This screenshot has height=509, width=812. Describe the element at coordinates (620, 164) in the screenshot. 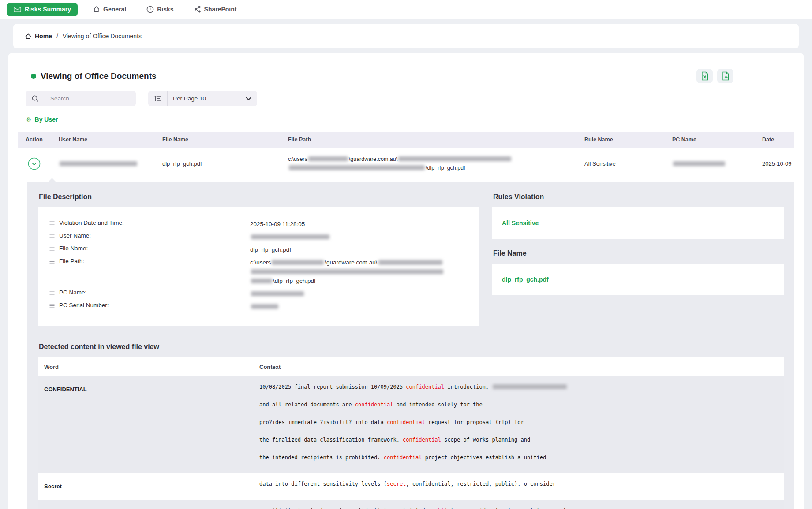

I see `cell-rule-name: All Sensitive` at that location.